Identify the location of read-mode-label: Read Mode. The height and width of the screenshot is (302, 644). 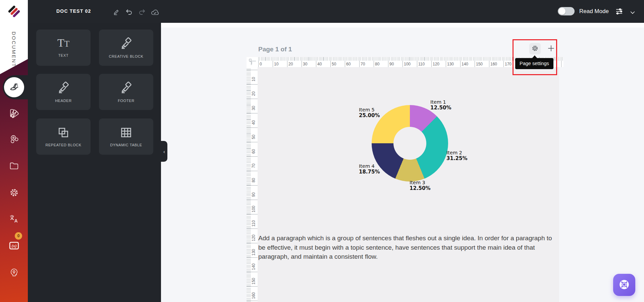
(594, 11).